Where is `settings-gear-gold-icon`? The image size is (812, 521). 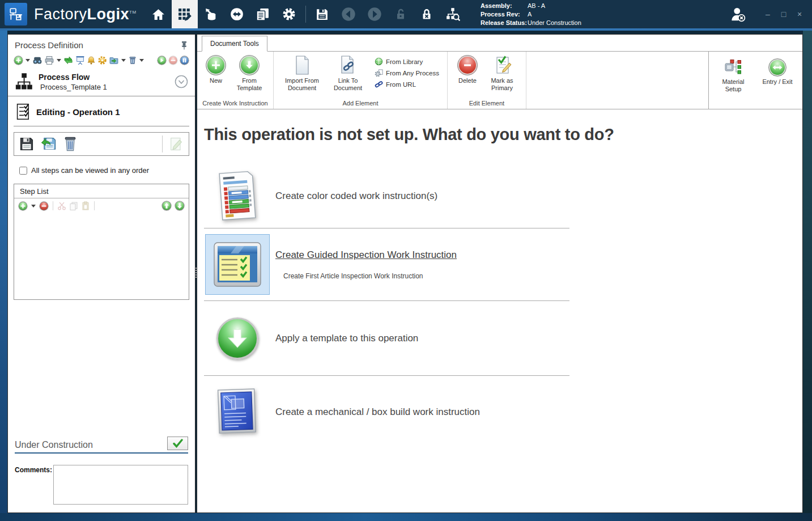 settings-gear-gold-icon is located at coordinates (102, 60).